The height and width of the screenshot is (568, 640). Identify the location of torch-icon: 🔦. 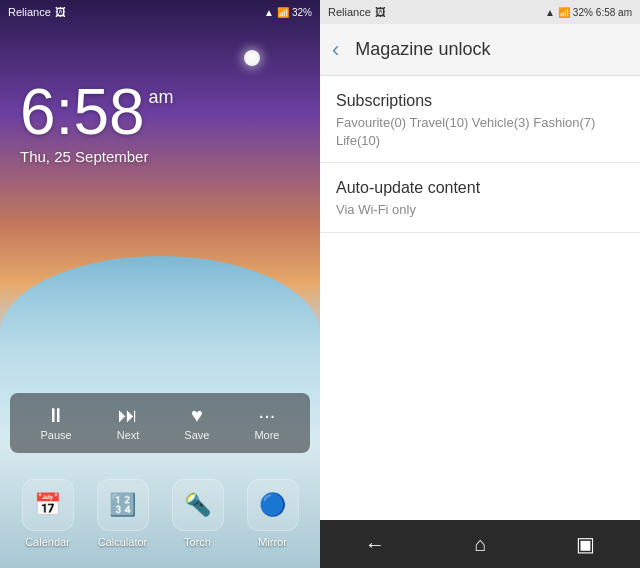
(198, 505).